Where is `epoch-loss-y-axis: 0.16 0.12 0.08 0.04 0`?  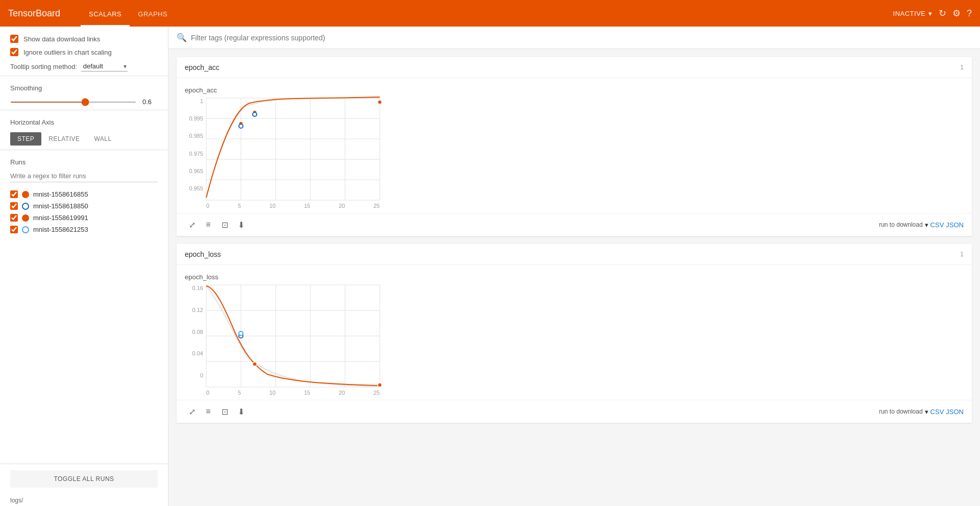
epoch-loss-y-axis: 0.16 0.12 0.08 0.04 0 is located at coordinates (195, 337).